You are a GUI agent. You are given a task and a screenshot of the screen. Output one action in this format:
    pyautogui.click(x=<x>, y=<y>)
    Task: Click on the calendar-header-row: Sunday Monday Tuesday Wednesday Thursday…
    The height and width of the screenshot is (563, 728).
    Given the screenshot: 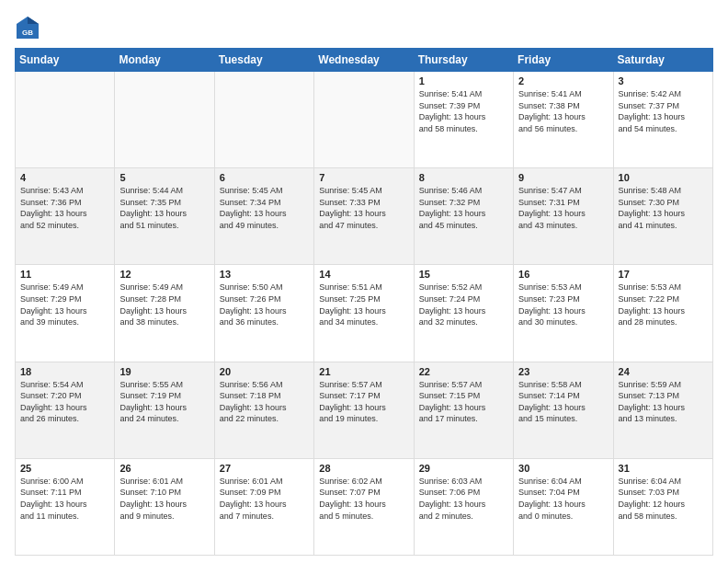 What is the action you would take?
    pyautogui.click(x=364, y=61)
    